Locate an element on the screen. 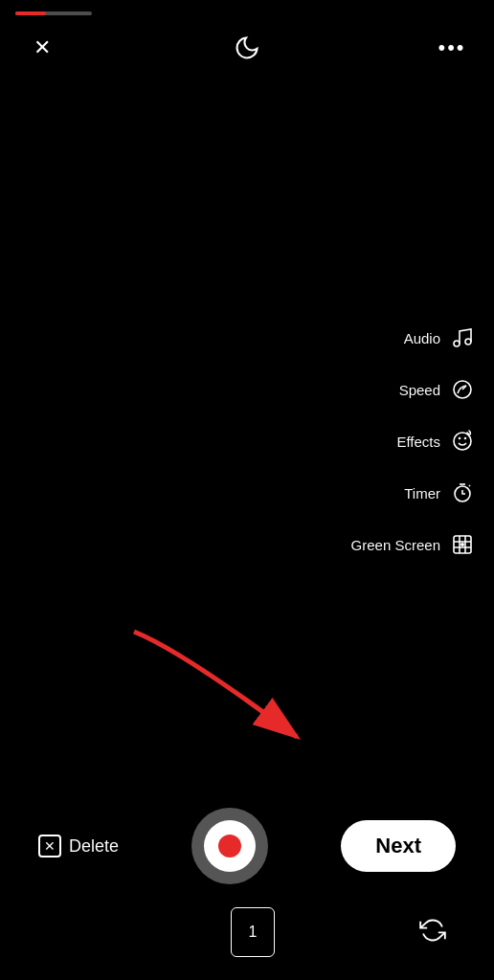 The width and height of the screenshot is (494, 980). record-inner is located at coordinates (230, 846).